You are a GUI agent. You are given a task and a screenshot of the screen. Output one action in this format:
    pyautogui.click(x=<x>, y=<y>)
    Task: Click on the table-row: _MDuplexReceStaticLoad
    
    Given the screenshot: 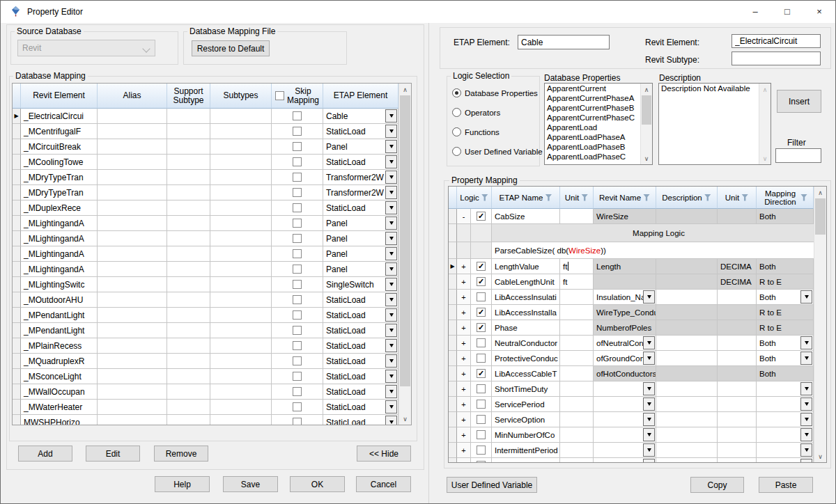 What is the action you would take?
    pyautogui.click(x=212, y=208)
    